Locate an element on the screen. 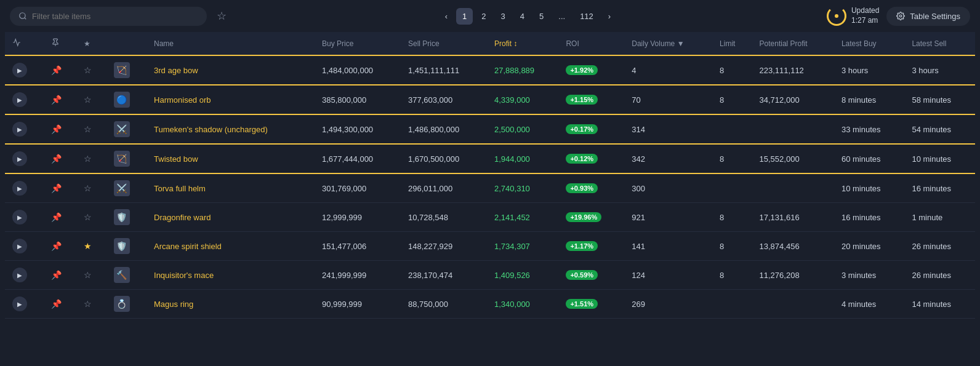 The image size is (980, 366). item-name: 3rd age bow is located at coordinates (176, 70).